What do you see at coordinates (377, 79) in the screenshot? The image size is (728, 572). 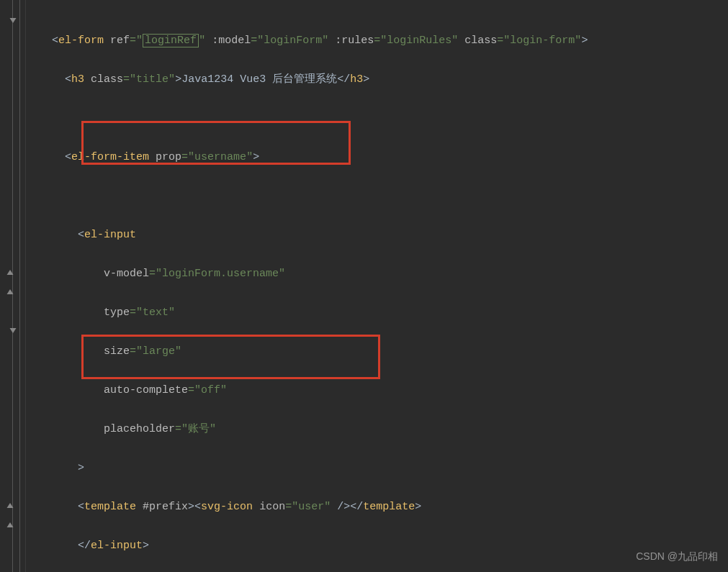 I see `code-line: <h3 class="title">Java1234 Vue3 后台管理系统</…` at bounding box center [377, 79].